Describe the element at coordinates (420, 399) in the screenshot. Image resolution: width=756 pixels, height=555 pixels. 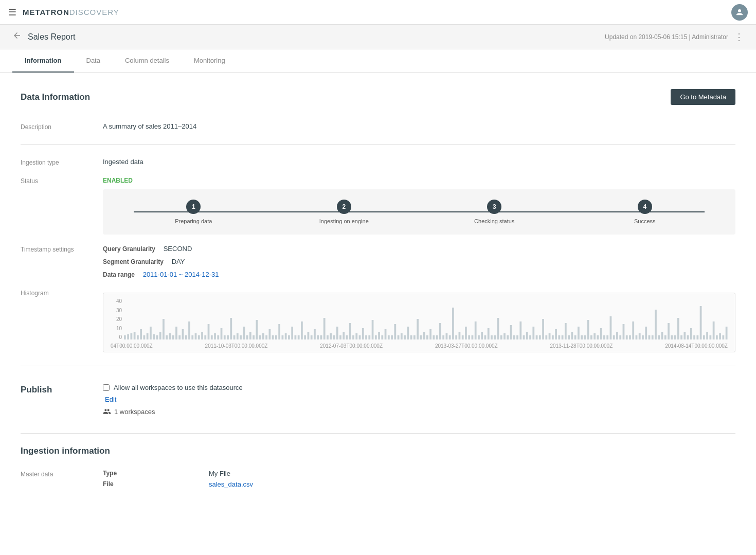
I see `edit-link-row: Edit` at that location.